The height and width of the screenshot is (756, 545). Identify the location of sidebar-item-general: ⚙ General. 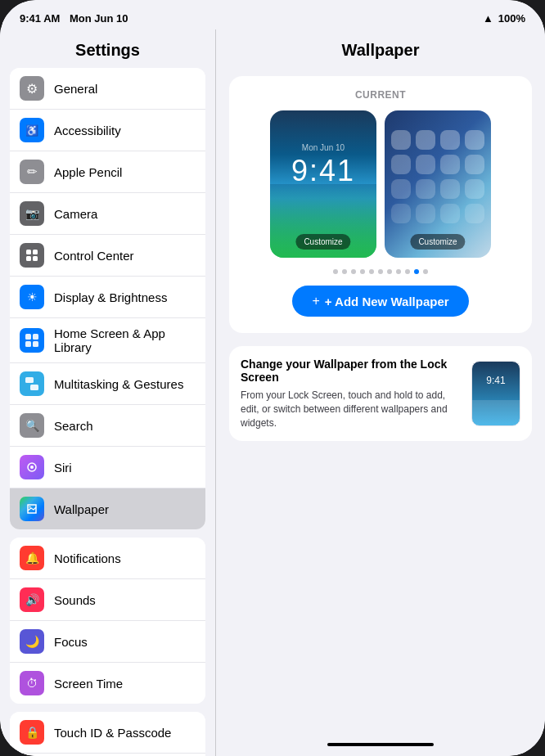
(108, 88).